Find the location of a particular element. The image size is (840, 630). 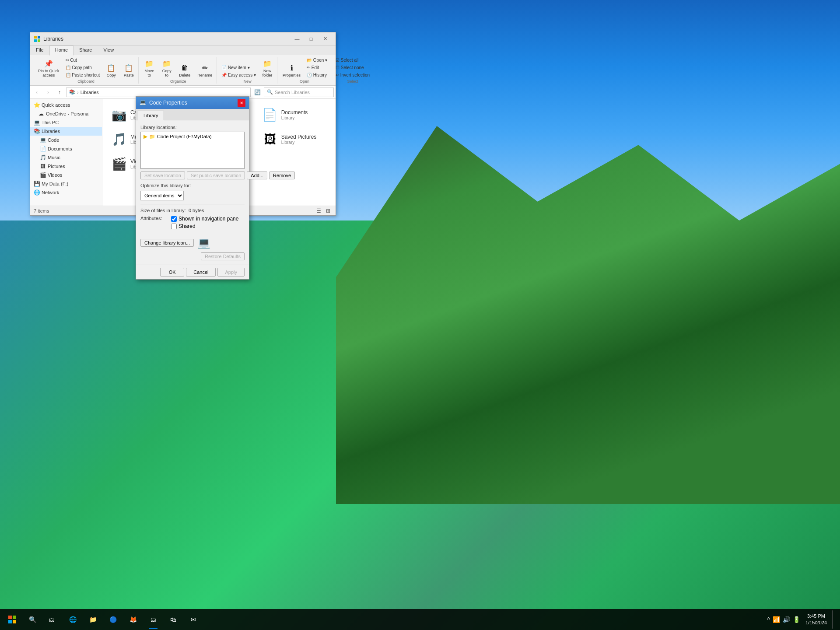

videos-icon: 🎬 is located at coordinates (43, 175).